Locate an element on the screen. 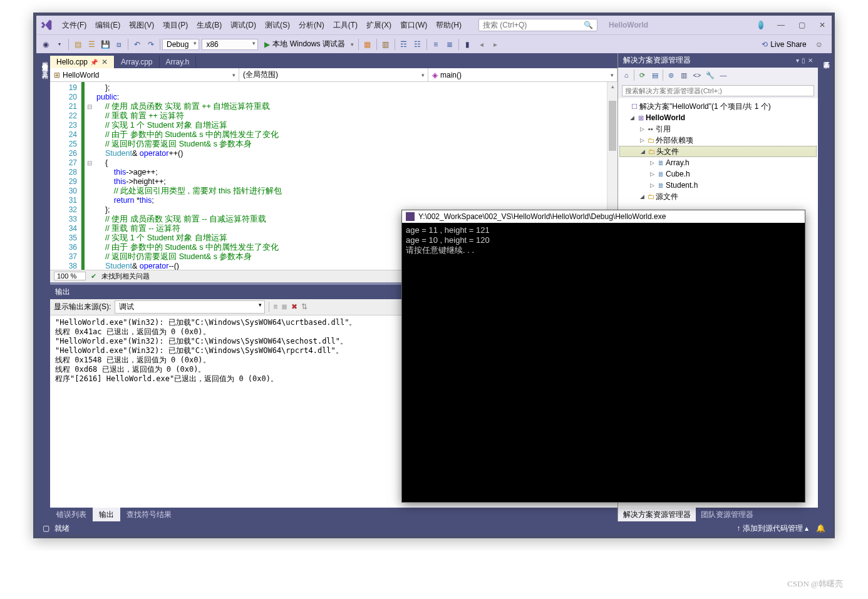 The image size is (868, 599). close-button: ✕ is located at coordinates (822, 25).